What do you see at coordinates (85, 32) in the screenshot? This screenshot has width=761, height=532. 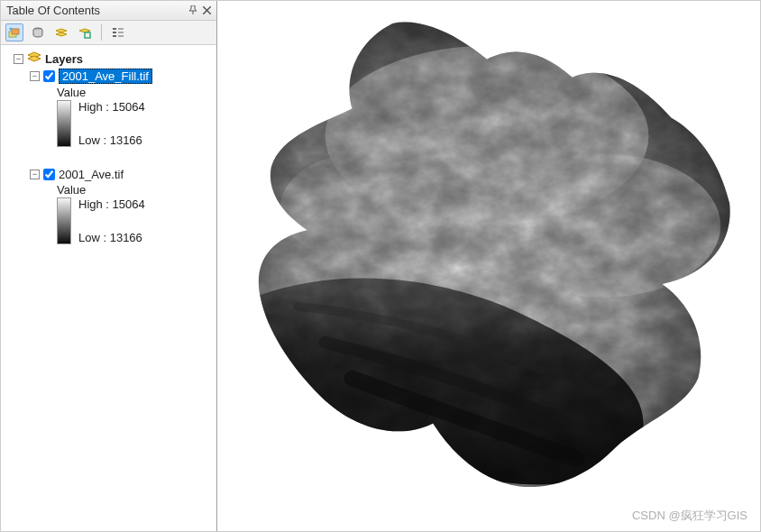 I see `list-by-selection-button` at bounding box center [85, 32].